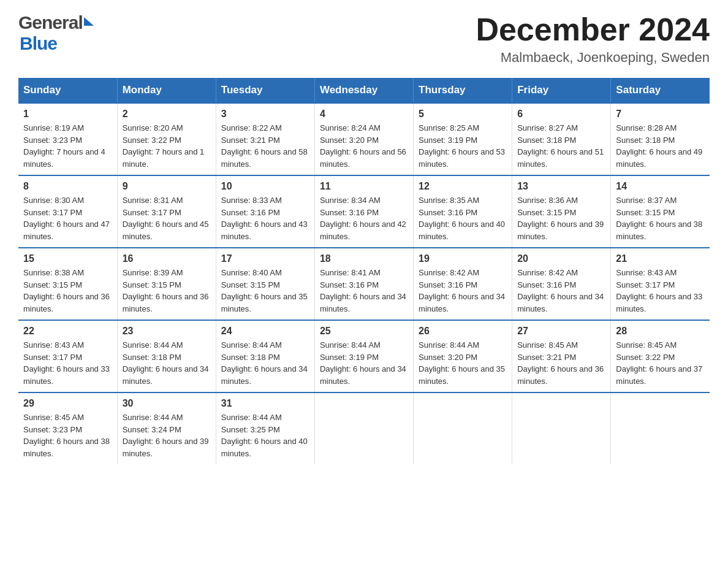  Describe the element at coordinates (661, 331) in the screenshot. I see `day-number: 28` at that location.